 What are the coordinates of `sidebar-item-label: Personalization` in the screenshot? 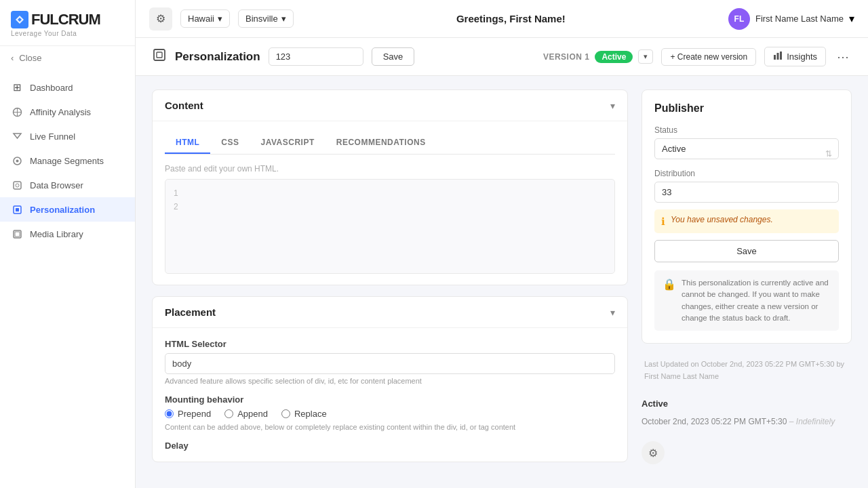 It's located at (62, 210).